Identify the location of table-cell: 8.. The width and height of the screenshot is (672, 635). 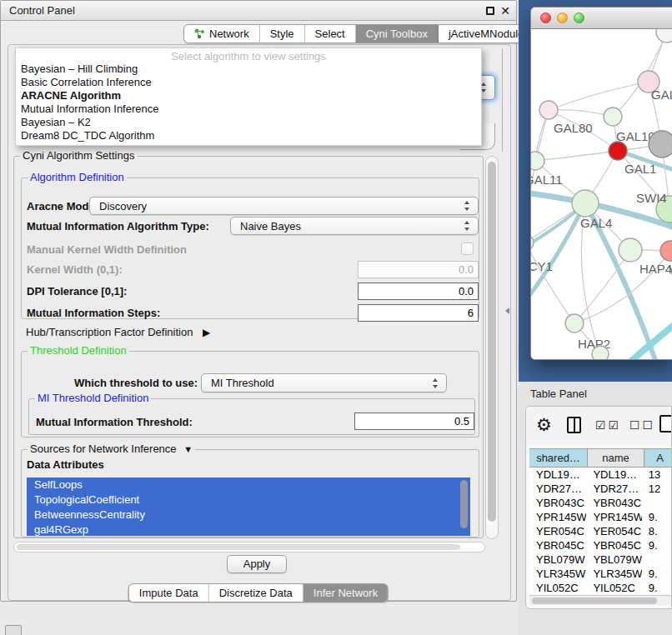
(657, 532).